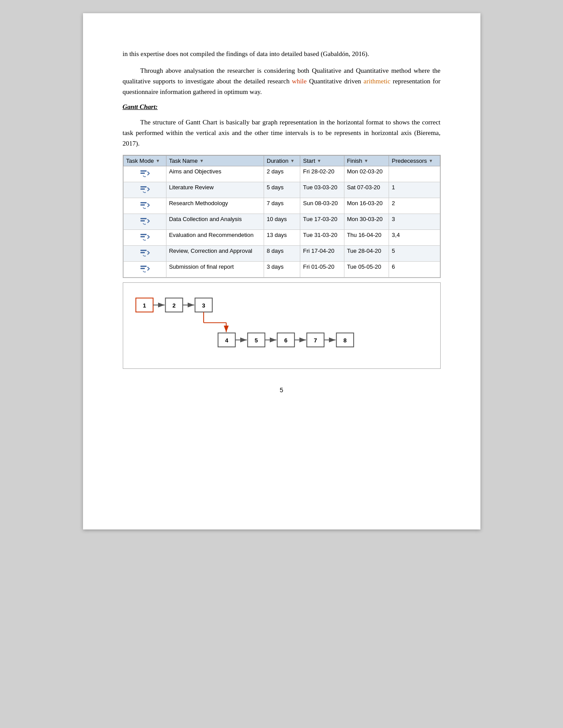 This screenshot has height=728, width=563. What do you see at coordinates (174, 305) in the screenshot?
I see `flow-label-2: 2` at bounding box center [174, 305].